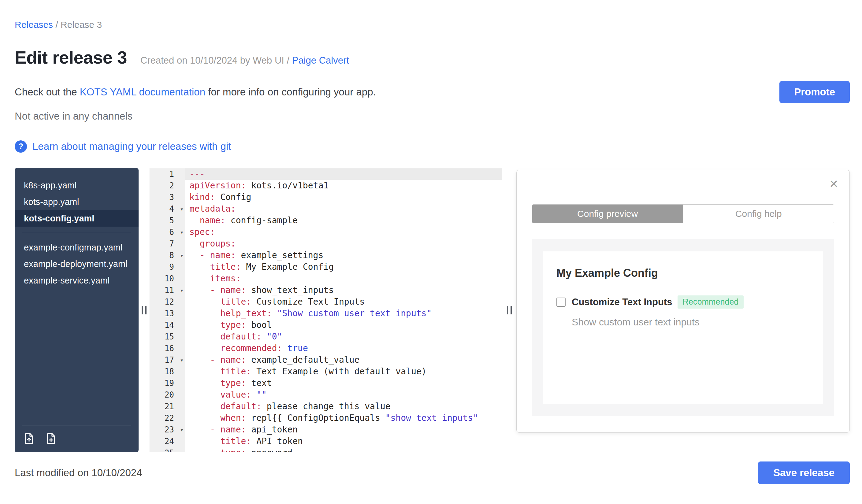 The image size is (862, 504). What do you see at coordinates (343, 267) in the screenshot?
I see `code-text: title: My Example Config` at bounding box center [343, 267].